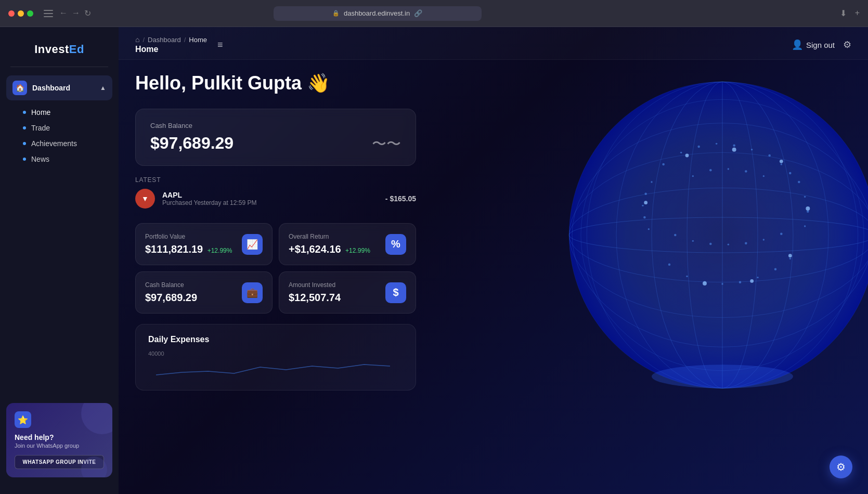 Image resolution: width=868 pixels, height=494 pixels. What do you see at coordinates (76, 14) in the screenshot?
I see `forward-arrow-icon: →` at bounding box center [76, 14].